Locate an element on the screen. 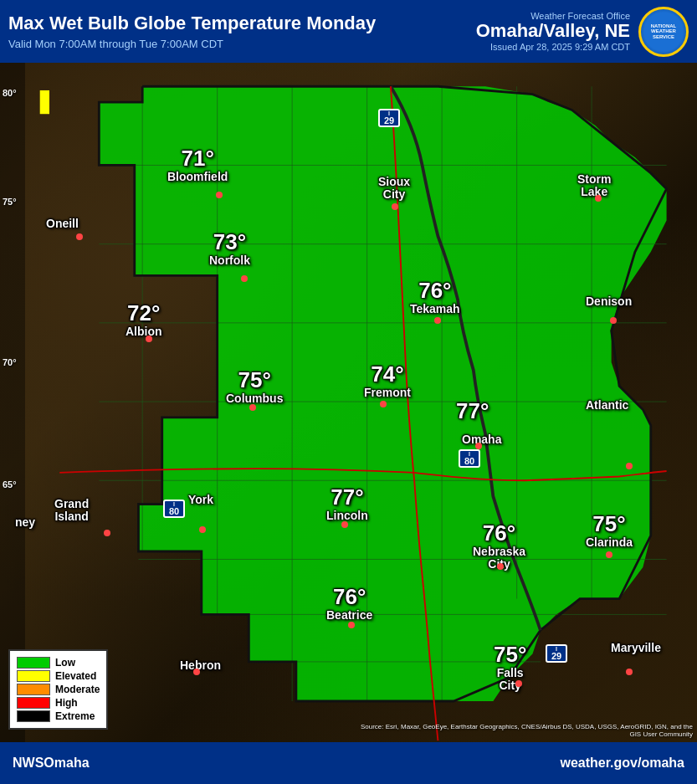 The image size is (697, 784). legend-item-low: Low is located at coordinates (59, 663).